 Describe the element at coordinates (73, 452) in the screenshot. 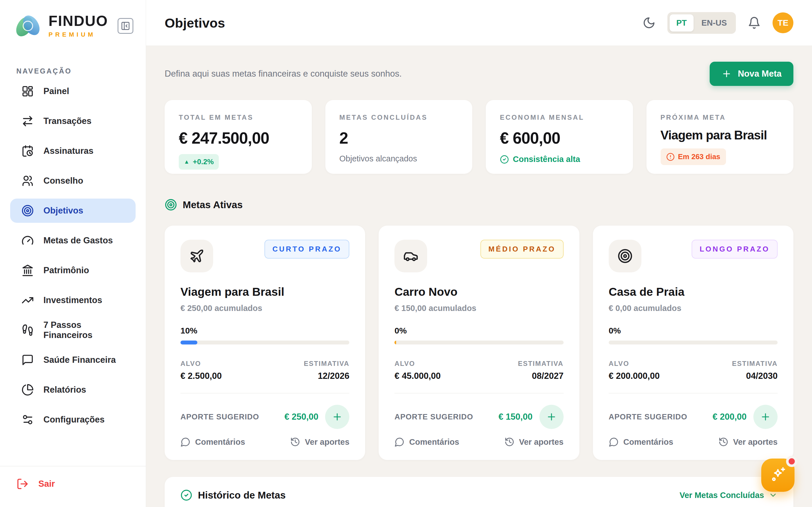

I see `sidebar-spacer` at that location.